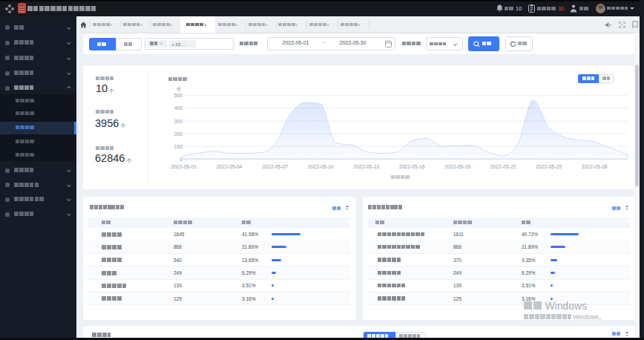  Describe the element at coordinates (179, 95) in the screenshot. I see `svg-text: 500` at that location.